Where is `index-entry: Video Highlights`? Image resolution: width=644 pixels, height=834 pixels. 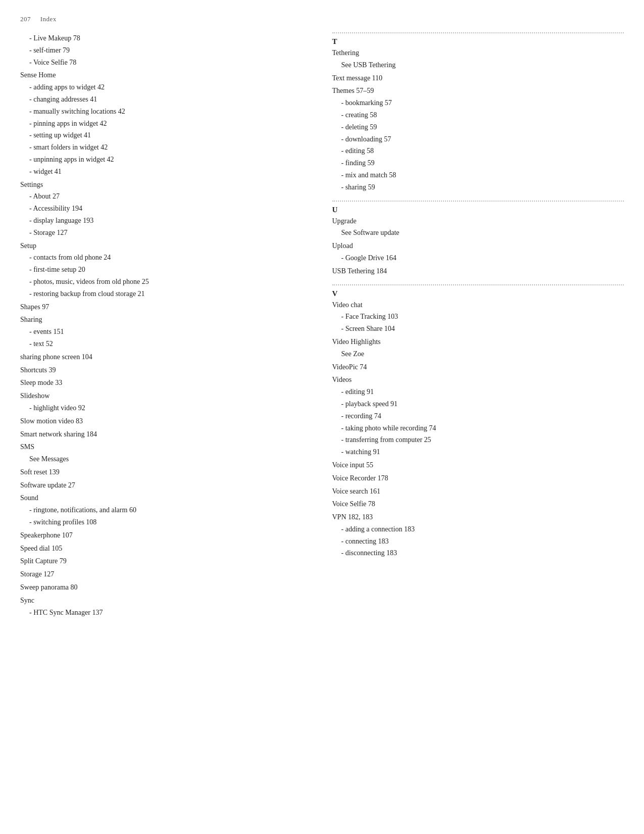
index-entry: Video Highlights is located at coordinates (478, 342).